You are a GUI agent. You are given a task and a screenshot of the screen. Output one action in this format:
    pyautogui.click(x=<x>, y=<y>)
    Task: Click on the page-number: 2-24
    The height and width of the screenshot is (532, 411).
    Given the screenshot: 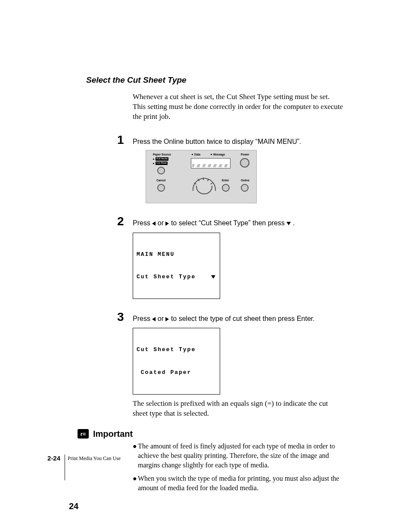 What is the action you would take?
    pyautogui.click(x=56, y=467)
    